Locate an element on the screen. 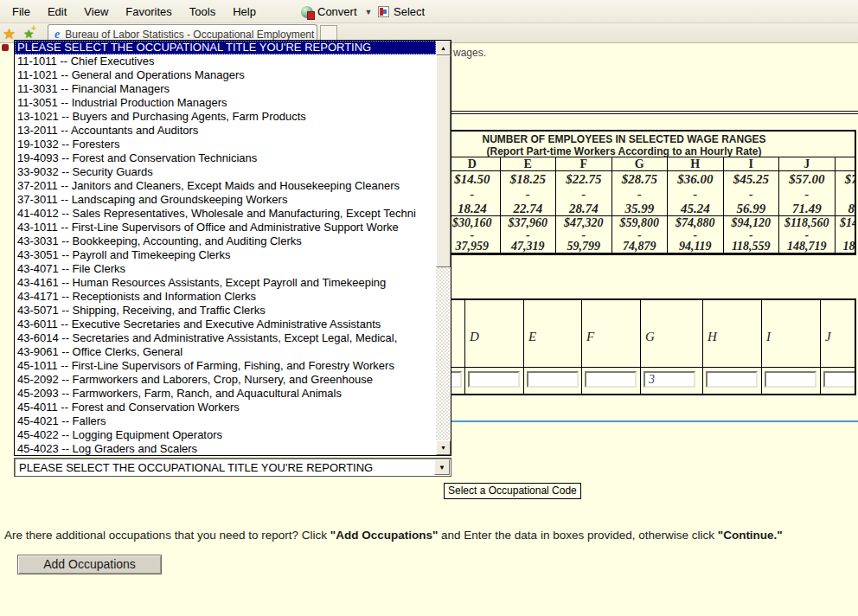  menu-favorites: Favorites is located at coordinates (149, 12).